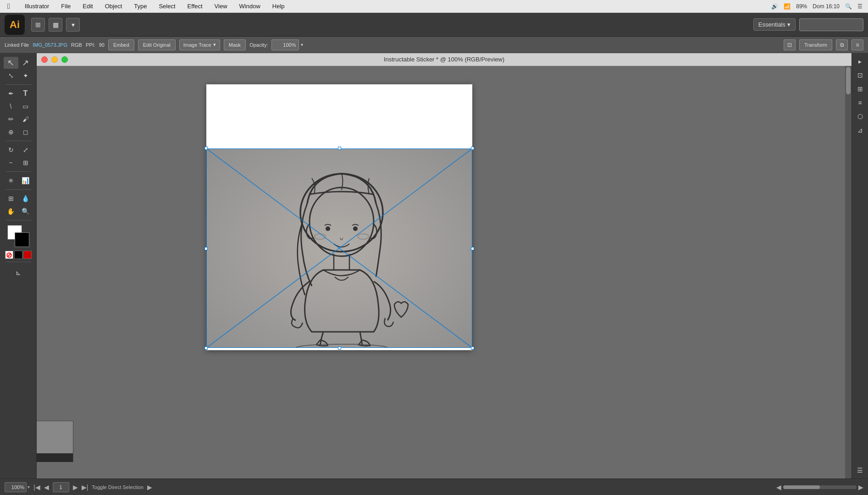 This screenshot has height=495, width=868. What do you see at coordinates (26, 163) in the screenshot?
I see `free-transform-button: ⊞` at bounding box center [26, 163].